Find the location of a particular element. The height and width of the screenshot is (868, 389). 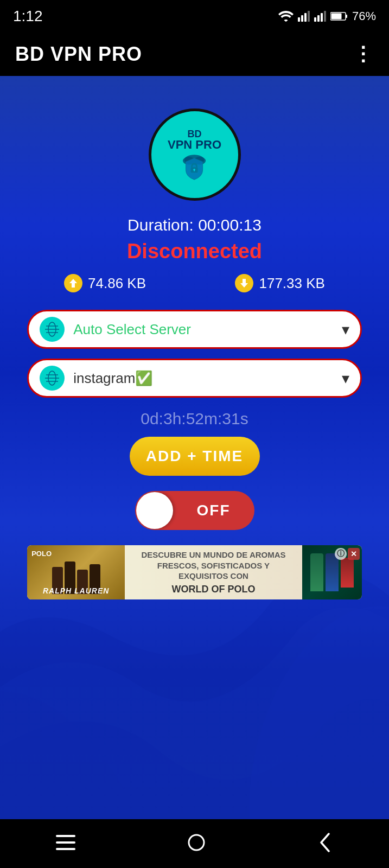

logo-container: BD VPN PRO is located at coordinates (195, 155).